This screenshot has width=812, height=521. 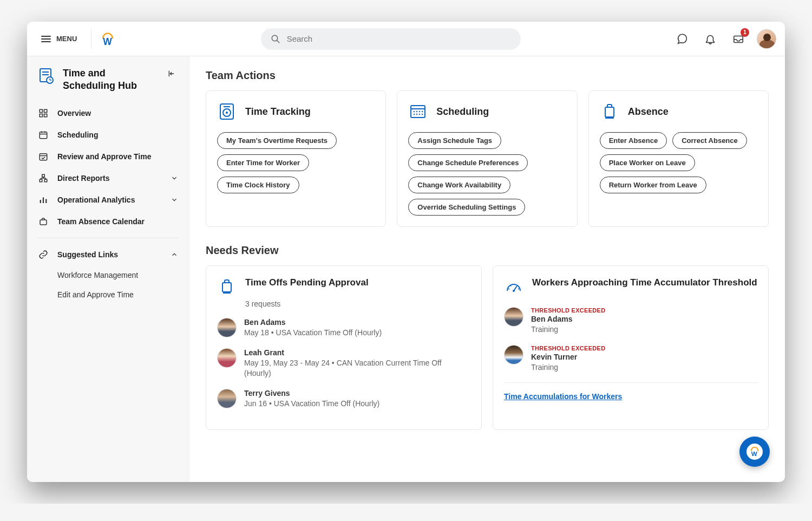 What do you see at coordinates (682, 39) in the screenshot?
I see `chat-button` at bounding box center [682, 39].